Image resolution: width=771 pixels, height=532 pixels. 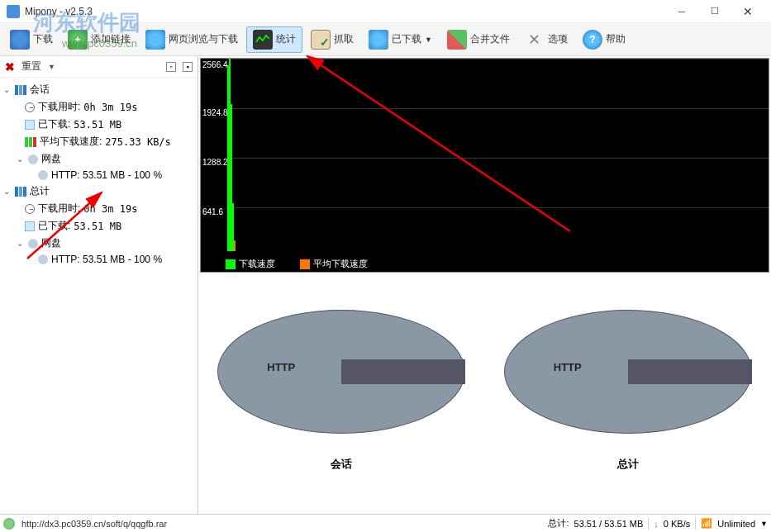 What do you see at coordinates (332, 40) in the screenshot?
I see `capture-button: ✓ 抓取` at bounding box center [332, 40].